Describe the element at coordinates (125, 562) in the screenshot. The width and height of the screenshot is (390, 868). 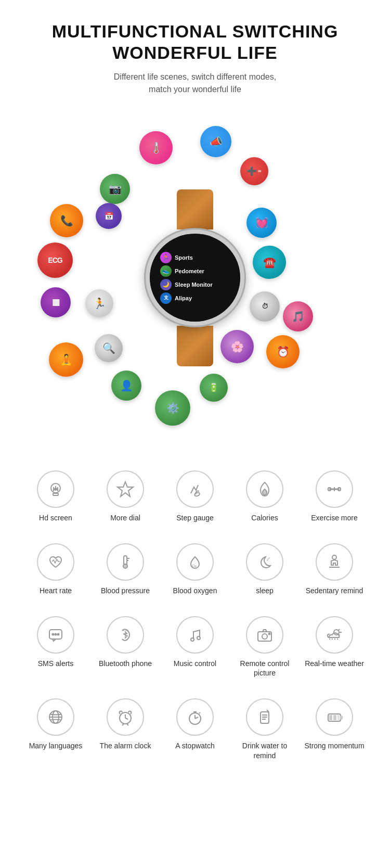
I see `blood-pressure-icon` at that location.